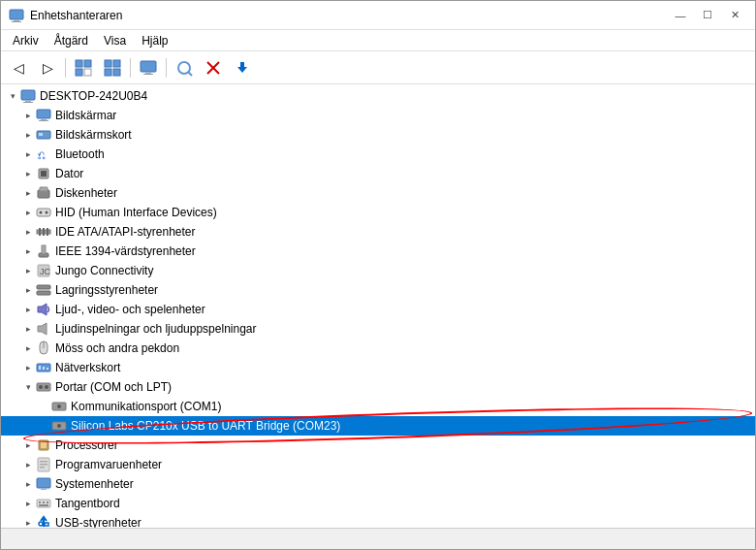 The height and width of the screenshot is (550, 756). What do you see at coordinates (18, 68) in the screenshot?
I see `back-button: ◁` at bounding box center [18, 68].